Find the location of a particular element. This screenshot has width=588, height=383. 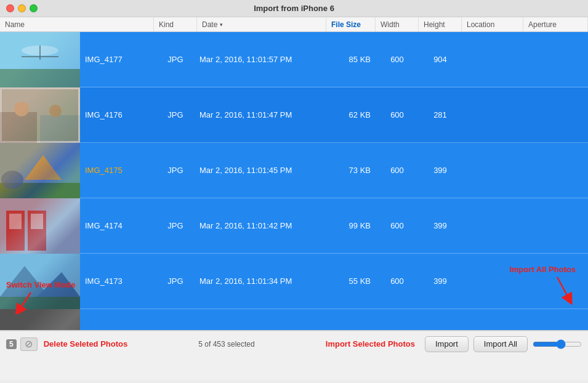

delete-button: ⊘ is located at coordinates (29, 344).